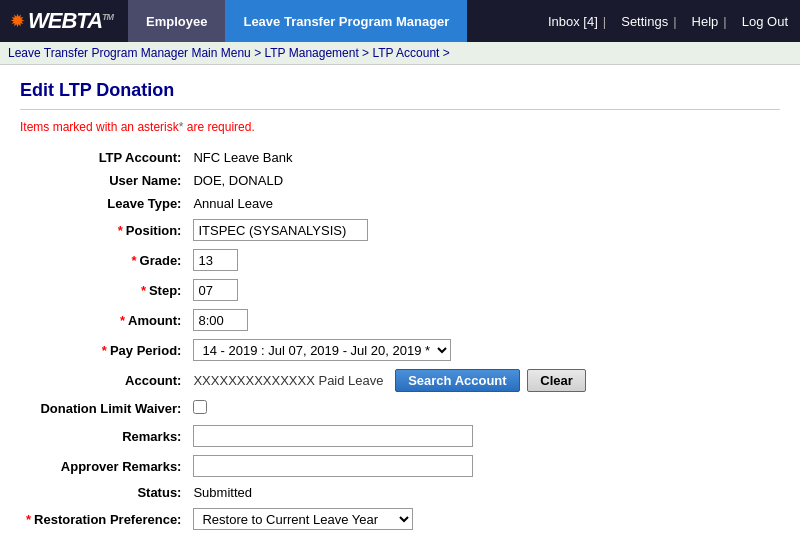  I want to click on logo-text: WEBTATM, so click(70, 21).